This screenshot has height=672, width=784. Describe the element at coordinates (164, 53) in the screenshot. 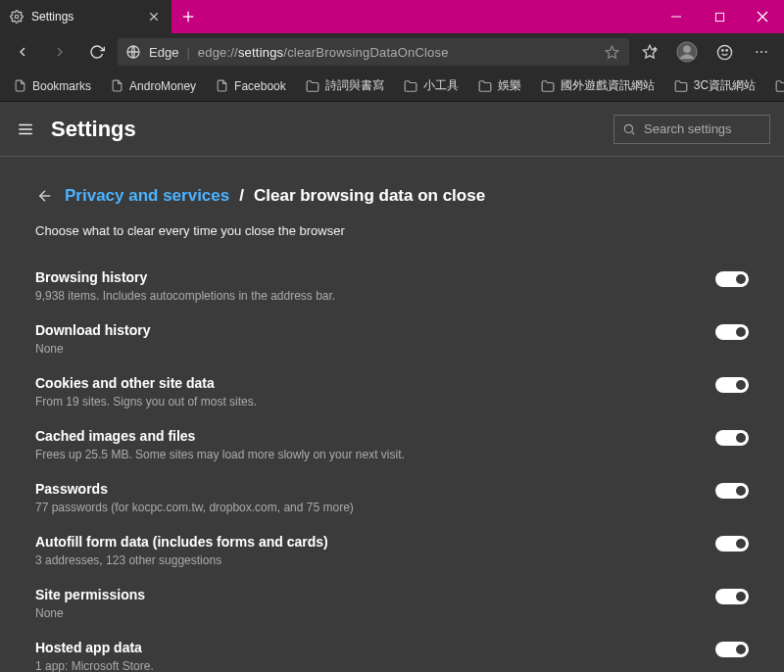

I see `address-brand: Edge` at that location.